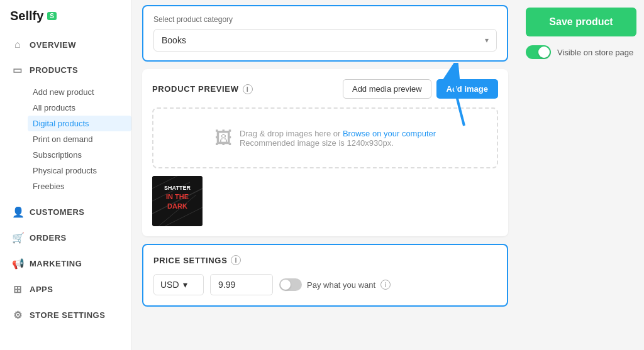 The height and width of the screenshot is (350, 644). Describe the element at coordinates (18, 289) in the screenshot. I see `apps-icon: ⊞` at that location.